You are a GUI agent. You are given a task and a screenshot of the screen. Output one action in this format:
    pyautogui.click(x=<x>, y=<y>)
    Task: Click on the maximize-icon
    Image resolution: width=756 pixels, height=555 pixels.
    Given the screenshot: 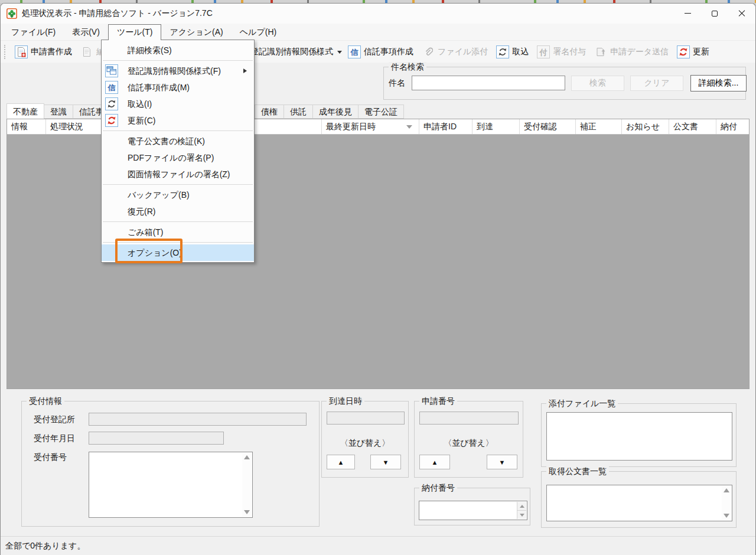 What is the action you would take?
    pyautogui.click(x=715, y=14)
    